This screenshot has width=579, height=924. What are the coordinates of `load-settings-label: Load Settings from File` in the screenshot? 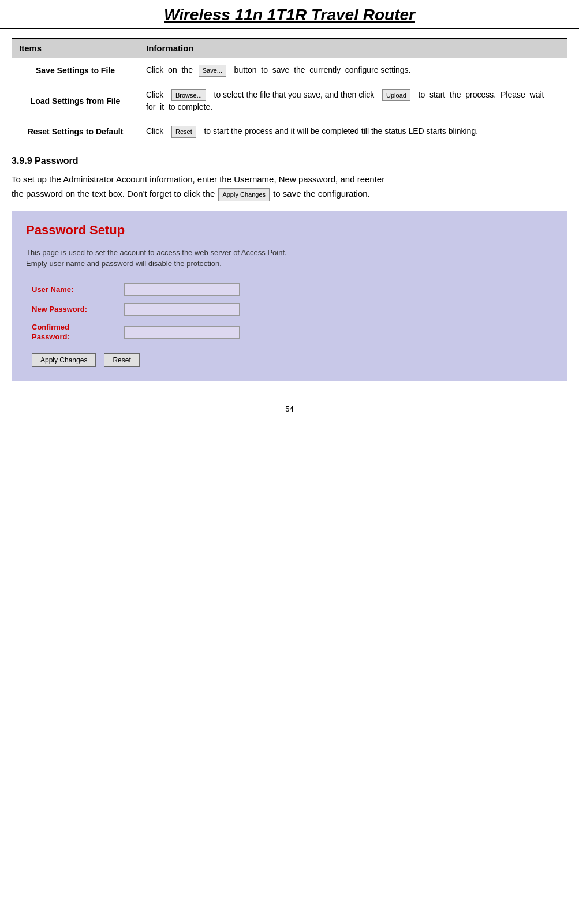 It's located at (76, 101).